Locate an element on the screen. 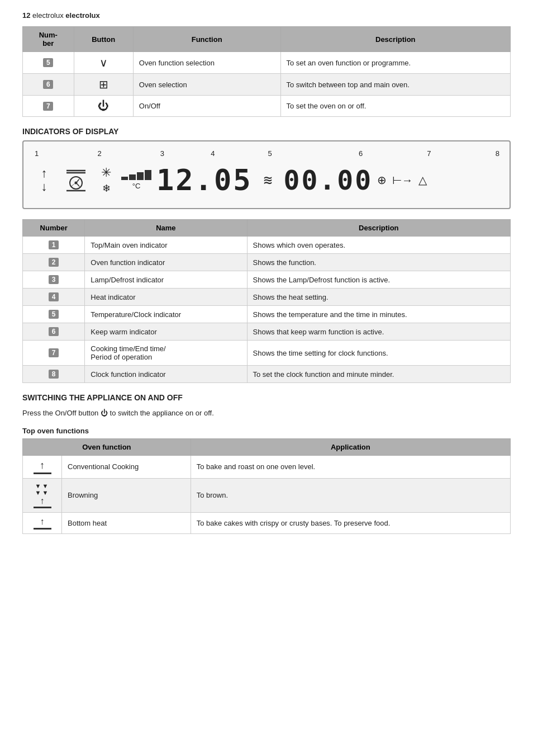  timer-display: 00.00 is located at coordinates (329, 180).